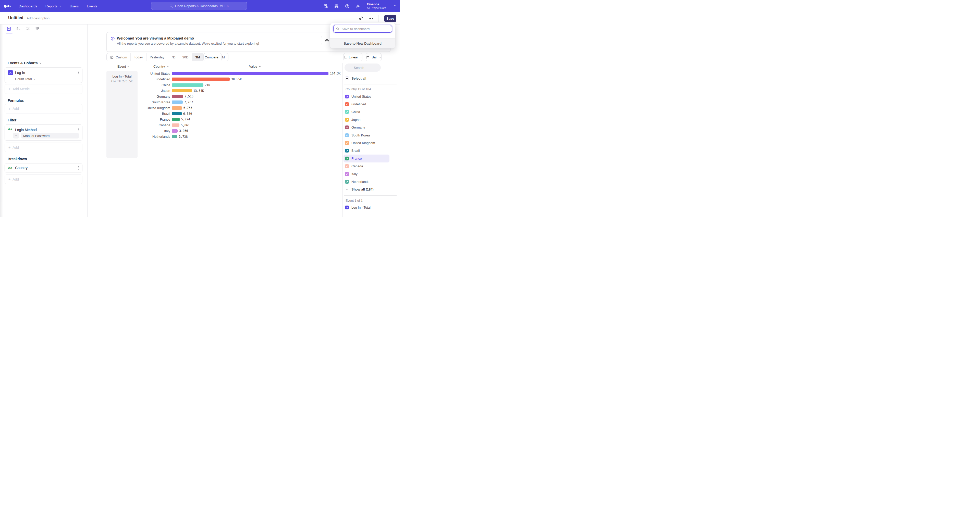 The width and height of the screenshot is (980, 531). Describe the element at coordinates (367, 120) in the screenshot. I see `legend-country-item: Japan` at that location.